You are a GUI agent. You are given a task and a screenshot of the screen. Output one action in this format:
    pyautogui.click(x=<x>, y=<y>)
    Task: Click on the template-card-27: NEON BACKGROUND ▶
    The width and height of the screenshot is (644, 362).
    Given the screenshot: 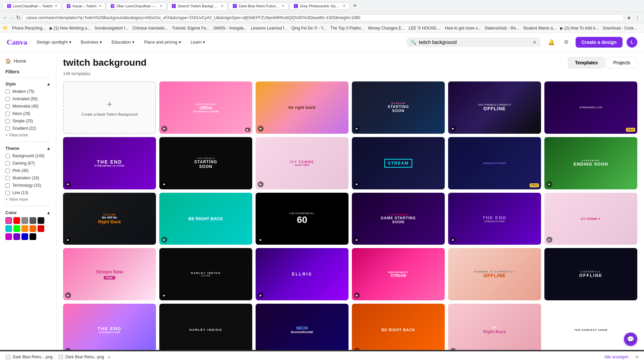 What is the action you would take?
    pyautogui.click(x=302, y=330)
    